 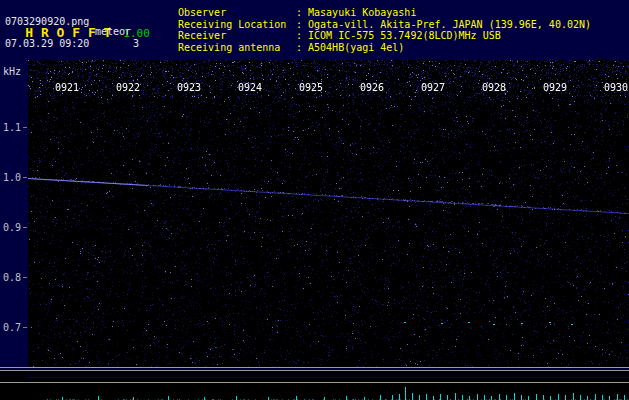 What do you see at coordinates (384, 48) in the screenshot?
I see `info-row: Receiving antenna: A504HB(yagi 4el)` at bounding box center [384, 48].